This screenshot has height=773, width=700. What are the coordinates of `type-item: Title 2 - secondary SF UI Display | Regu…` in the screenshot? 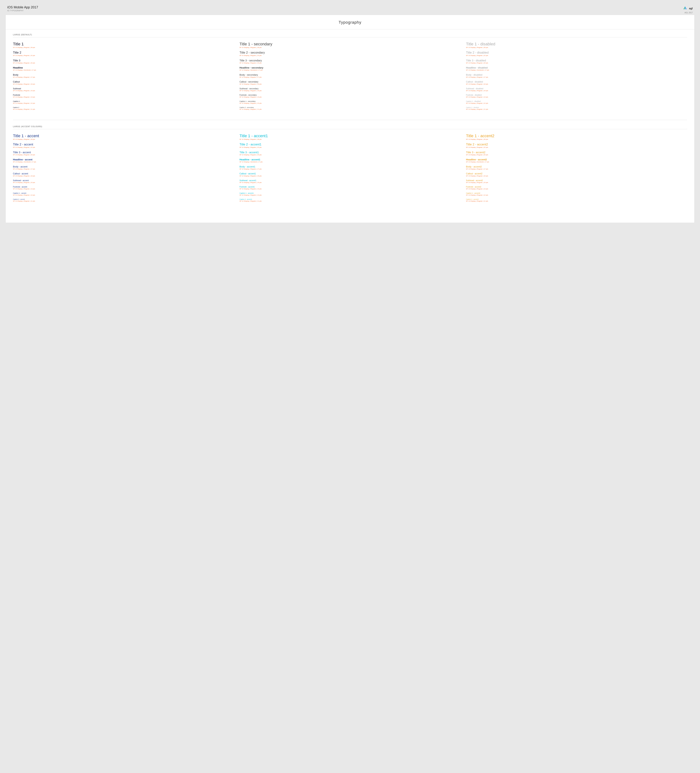 It's located at (350, 54).